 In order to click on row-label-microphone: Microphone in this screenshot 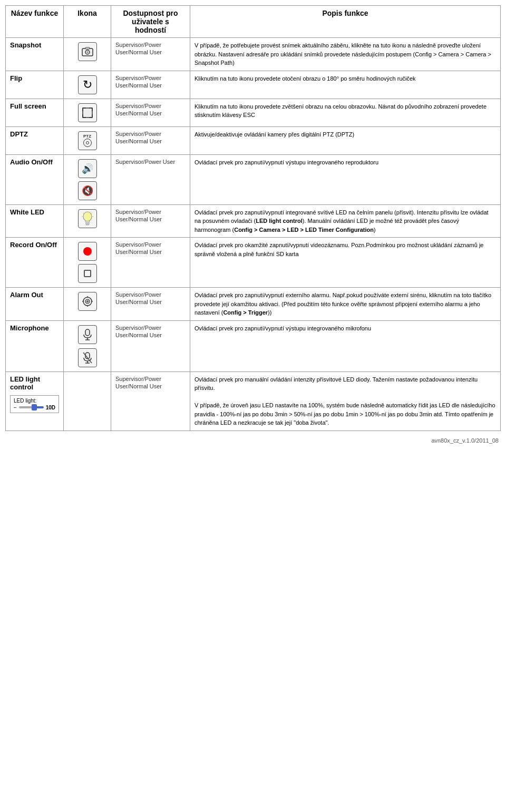, I will do `click(30, 328)`.